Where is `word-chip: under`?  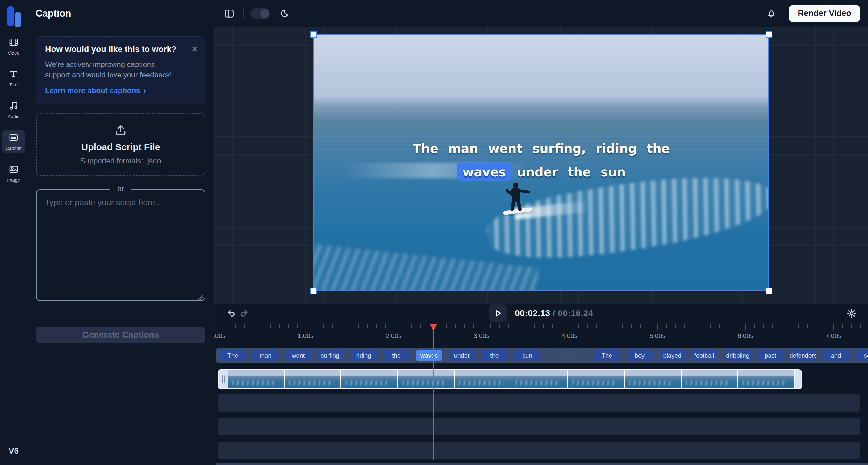
word-chip: under is located at coordinates (462, 356).